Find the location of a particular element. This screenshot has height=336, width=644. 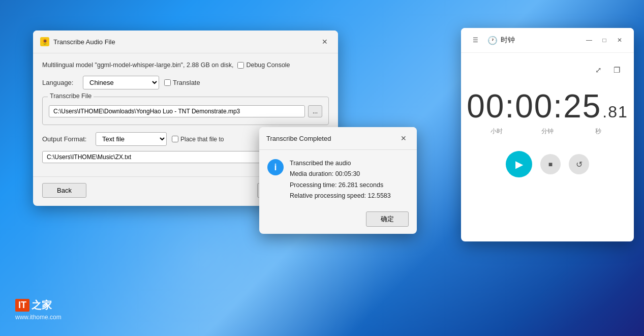

watermark-logo: IT 之家 is located at coordinates (34, 305).